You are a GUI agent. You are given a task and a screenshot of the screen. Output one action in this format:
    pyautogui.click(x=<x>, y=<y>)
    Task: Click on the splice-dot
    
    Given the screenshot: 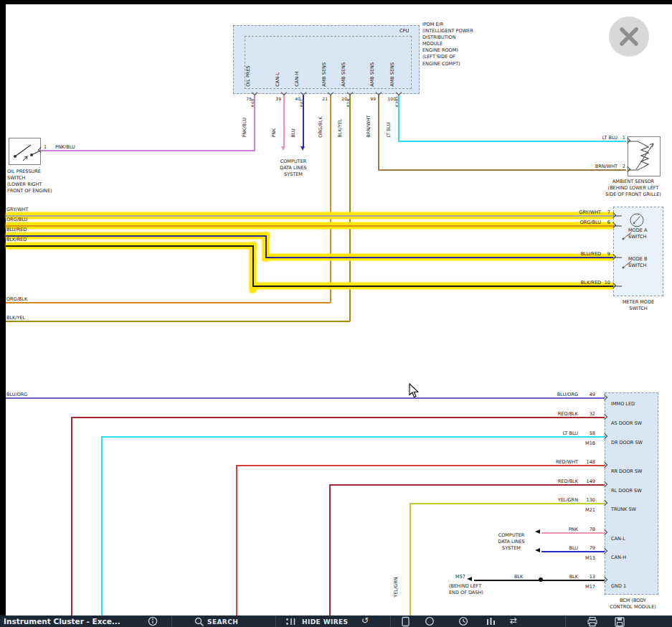 What is the action you would take?
    pyautogui.click(x=541, y=580)
    